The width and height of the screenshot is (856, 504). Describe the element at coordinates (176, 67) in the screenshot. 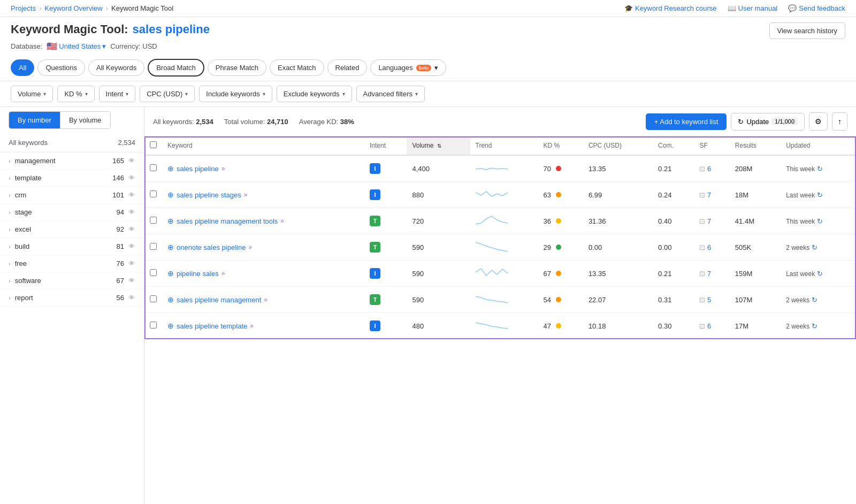

I see `tab-broad-match: Broad Match` at that location.